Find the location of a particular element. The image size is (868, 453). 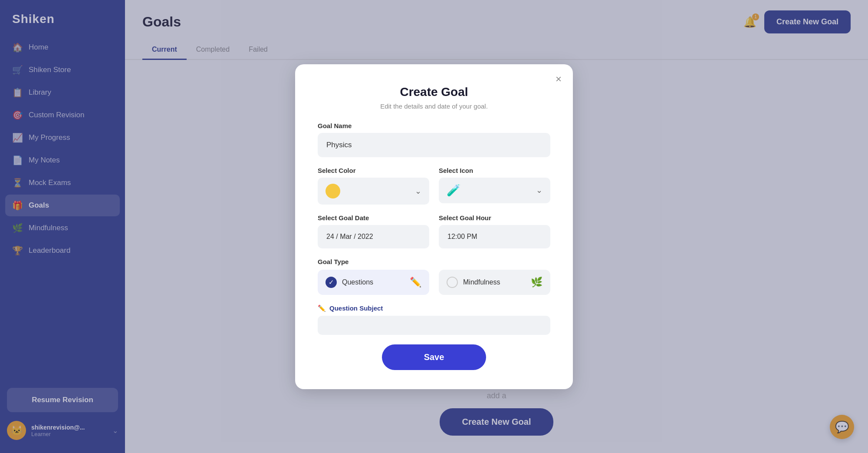

mindfulness-label: Mindfulness is located at coordinates (482, 282).